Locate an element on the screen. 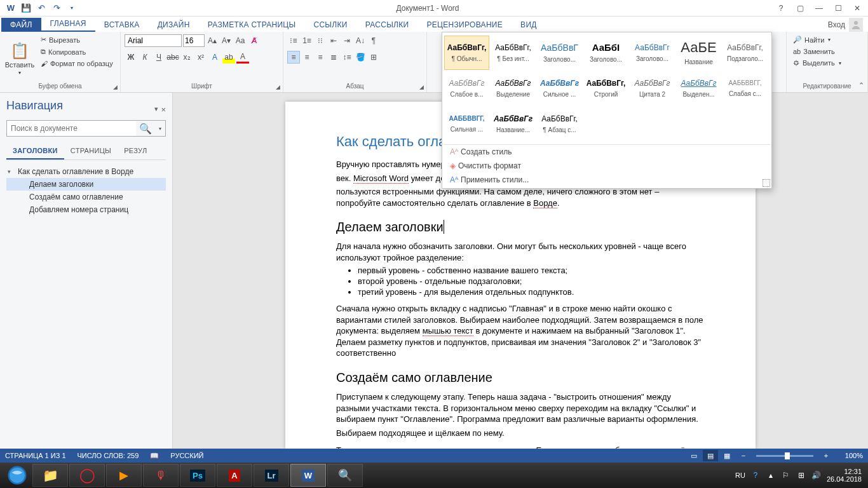 The image size is (868, 488). increase-indent-icon: ⇥ is located at coordinates (347, 41).